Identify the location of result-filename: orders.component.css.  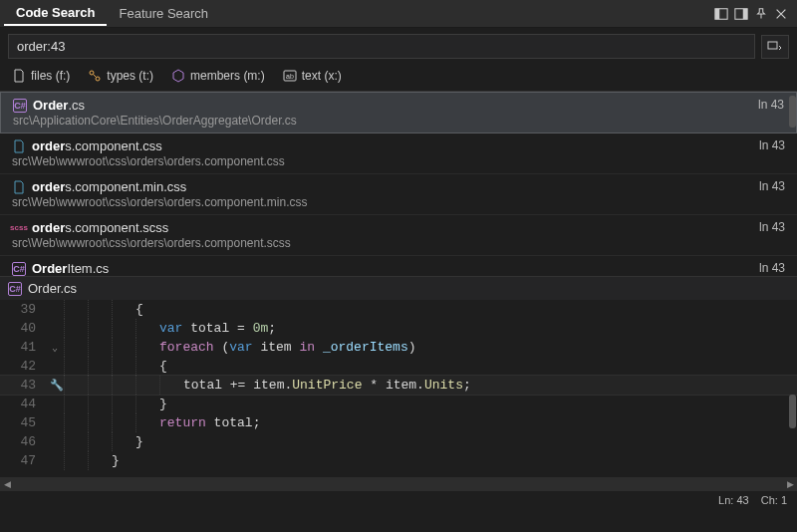
(98, 145).